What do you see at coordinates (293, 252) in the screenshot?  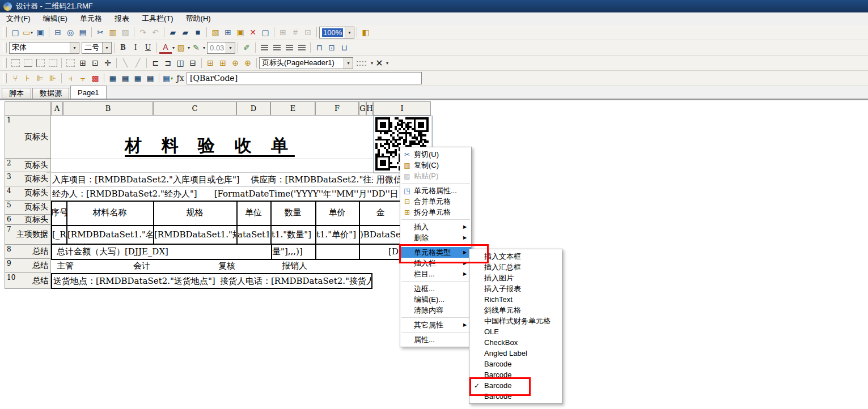 I see `total-qty-cell: 量"],,,)]` at bounding box center [293, 252].